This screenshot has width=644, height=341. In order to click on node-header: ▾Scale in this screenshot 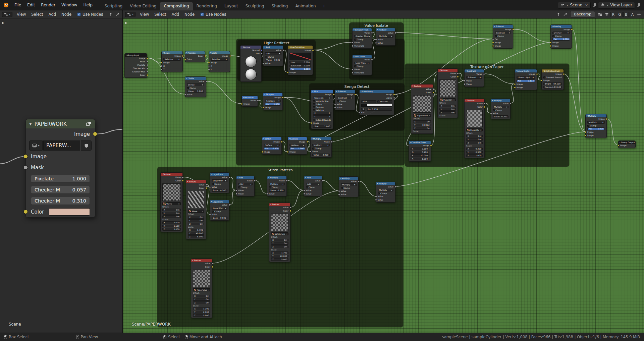, I will do `click(219, 53)`.